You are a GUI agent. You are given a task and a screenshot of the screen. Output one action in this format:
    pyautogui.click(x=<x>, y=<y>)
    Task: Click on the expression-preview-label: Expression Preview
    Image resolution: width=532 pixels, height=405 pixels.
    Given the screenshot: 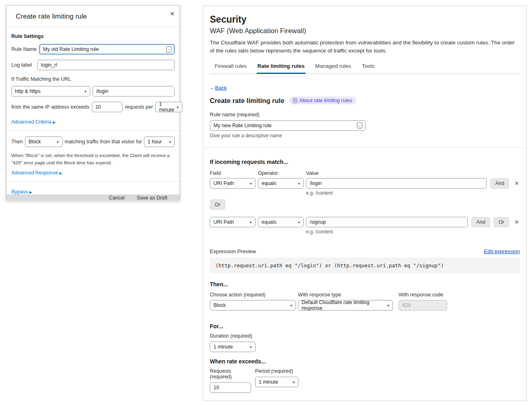 What is the action you would take?
    pyautogui.click(x=233, y=251)
    